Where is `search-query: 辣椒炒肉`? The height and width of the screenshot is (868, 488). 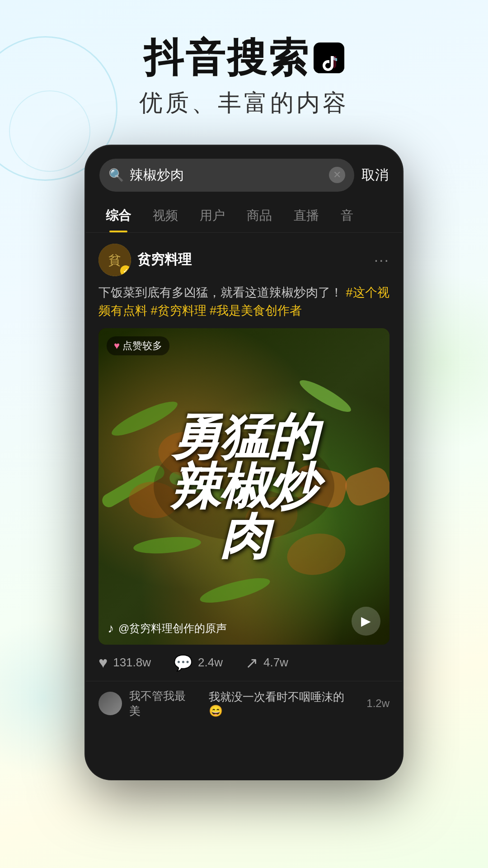 search-query: 辣椒炒肉 is located at coordinates (227, 175).